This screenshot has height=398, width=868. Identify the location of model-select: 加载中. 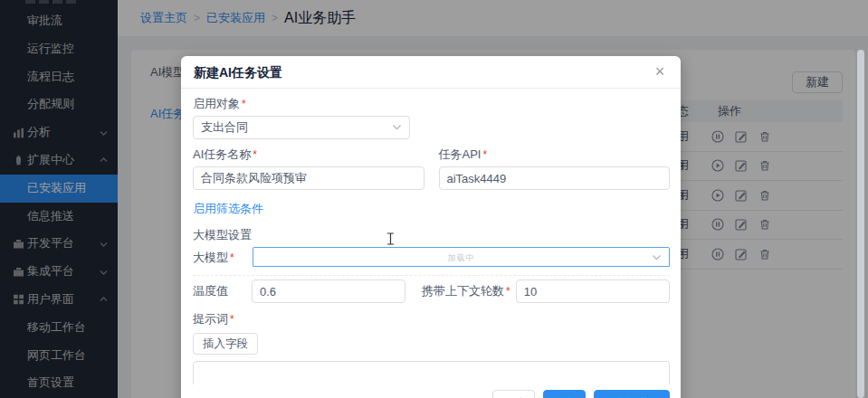
(462, 257).